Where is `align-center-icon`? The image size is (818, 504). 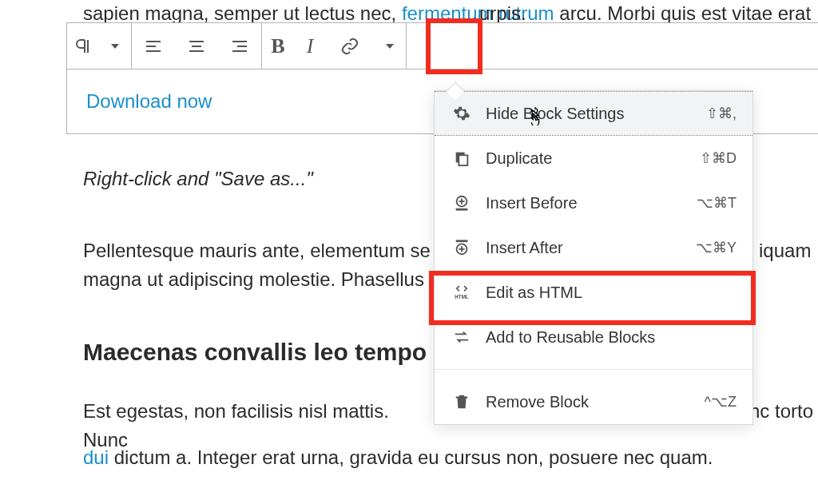 align-center-icon is located at coordinates (197, 46).